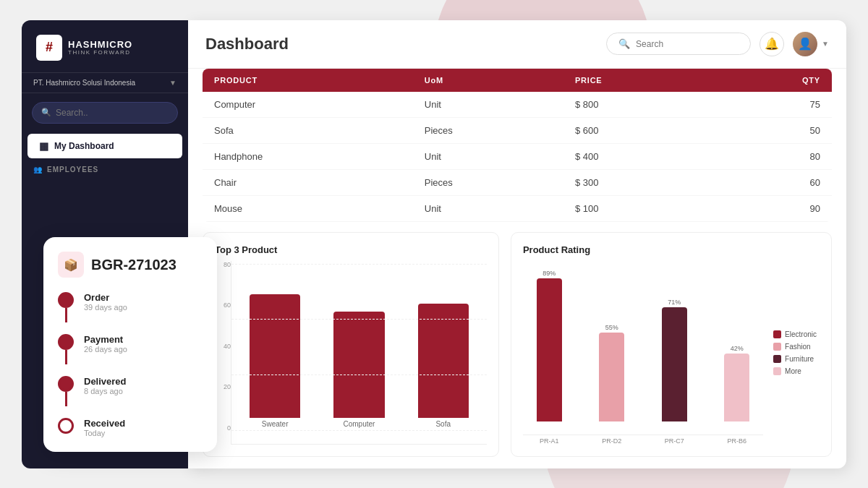  What do you see at coordinates (105, 113) in the screenshot?
I see `sidebar-search: 🔍` at bounding box center [105, 113].